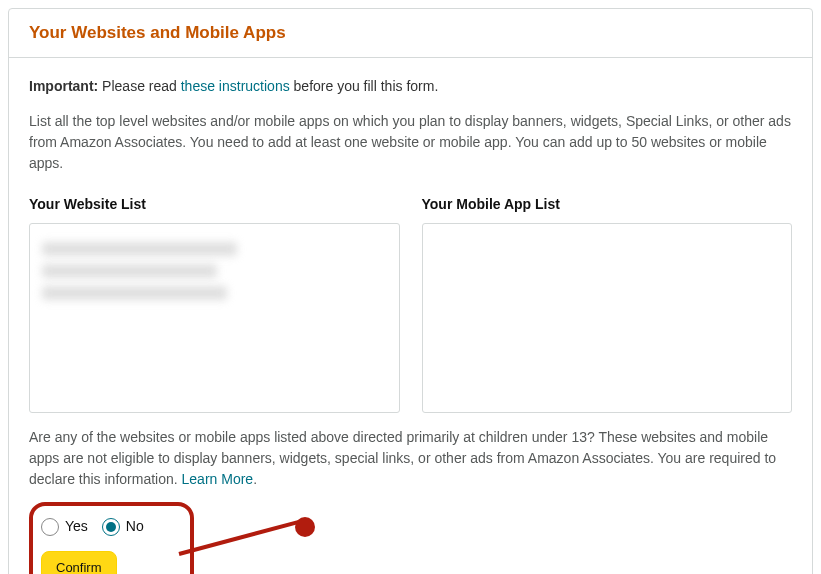  I want to click on confirm-button: Confirm, so click(79, 562).